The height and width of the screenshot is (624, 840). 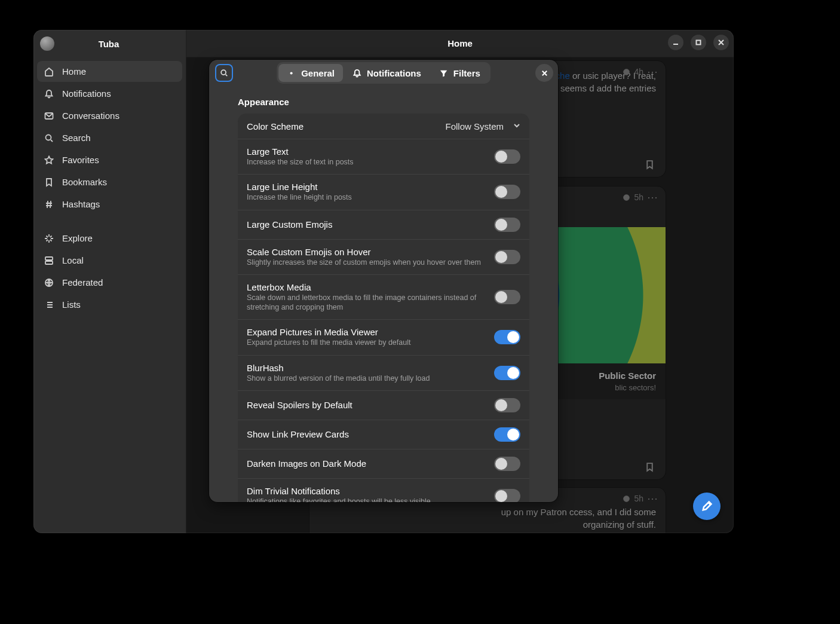 I want to click on switch-darken, so click(x=507, y=464).